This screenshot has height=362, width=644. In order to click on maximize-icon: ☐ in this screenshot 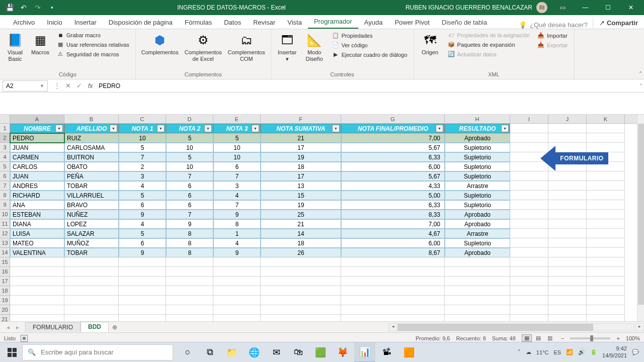, I will do `click(608, 8)`.